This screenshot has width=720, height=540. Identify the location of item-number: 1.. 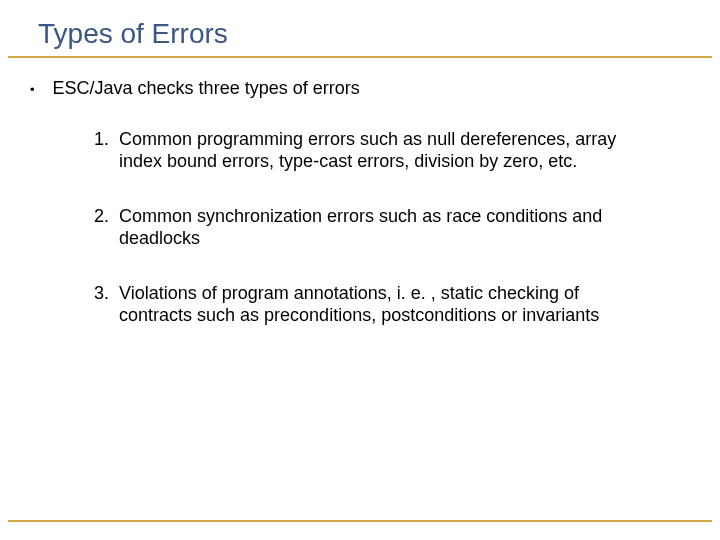
(102, 140).